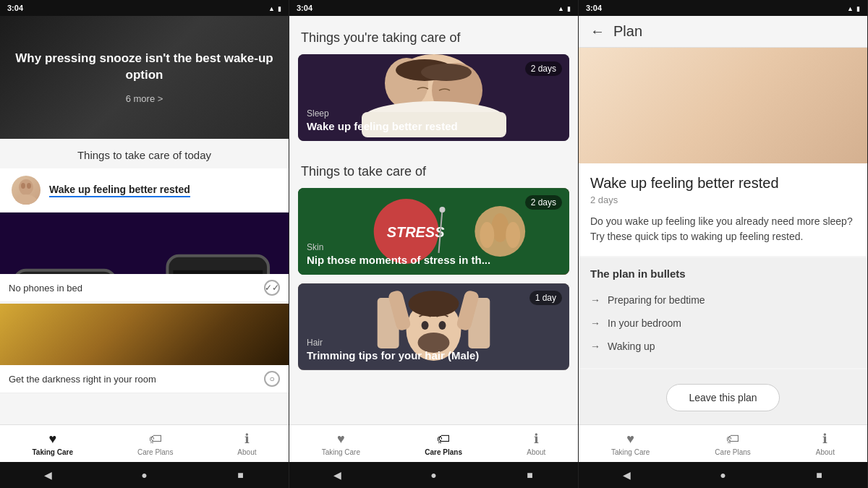 Image resolution: width=868 pixels, height=488 pixels. I want to click on nav-taking-care-2: ♥ Taking Care, so click(341, 444).